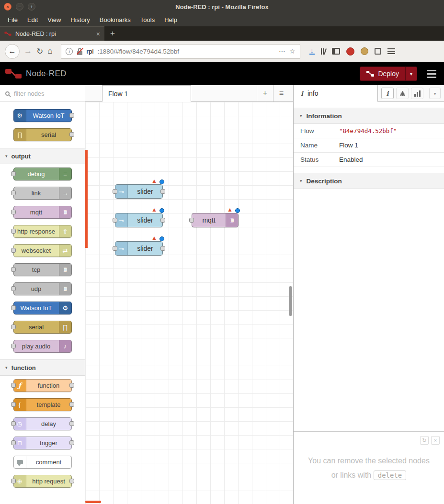 The width and height of the screenshot is (444, 504). Describe the element at coordinates (336, 94) in the screenshot. I see `tab-info: i info` at that location.